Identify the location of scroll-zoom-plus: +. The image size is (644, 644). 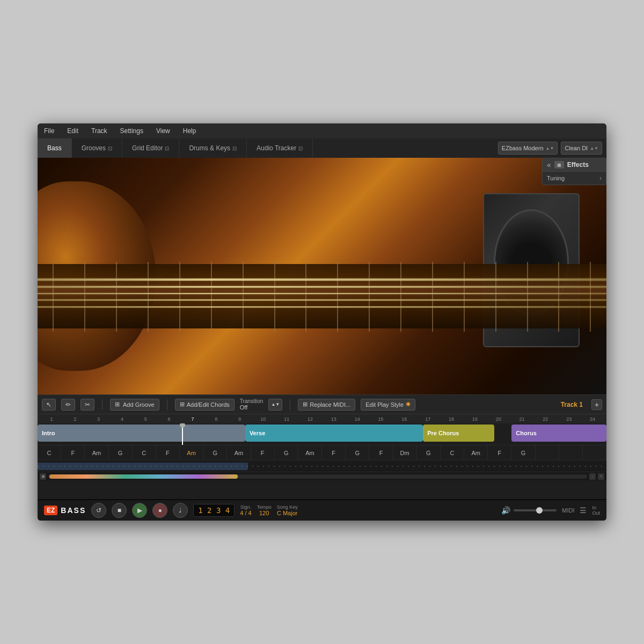
(601, 477).